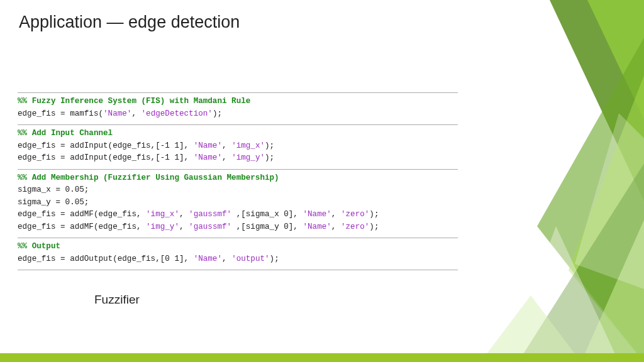 This screenshot has height=362, width=644. I want to click on code-text: sigma_y = 0.05;, so click(53, 202).